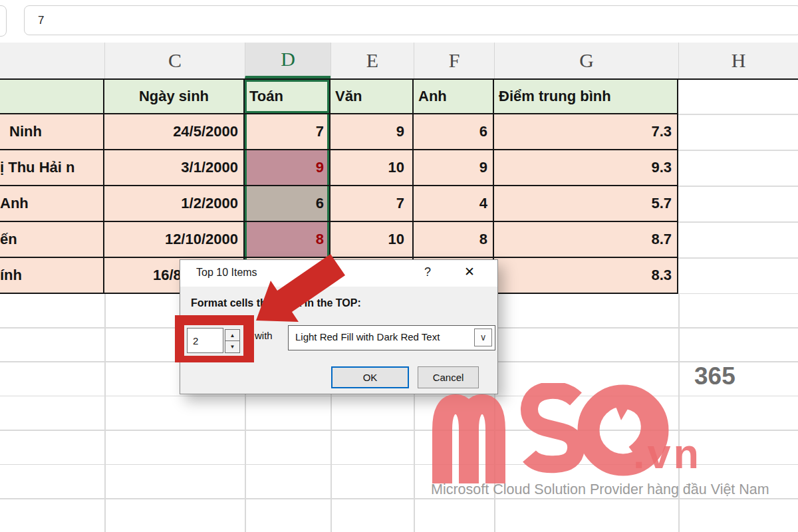 Image resolution: width=798 pixels, height=532 pixels. Describe the element at coordinates (411, 20) in the screenshot. I see `formula-bar-input: 7` at that location.